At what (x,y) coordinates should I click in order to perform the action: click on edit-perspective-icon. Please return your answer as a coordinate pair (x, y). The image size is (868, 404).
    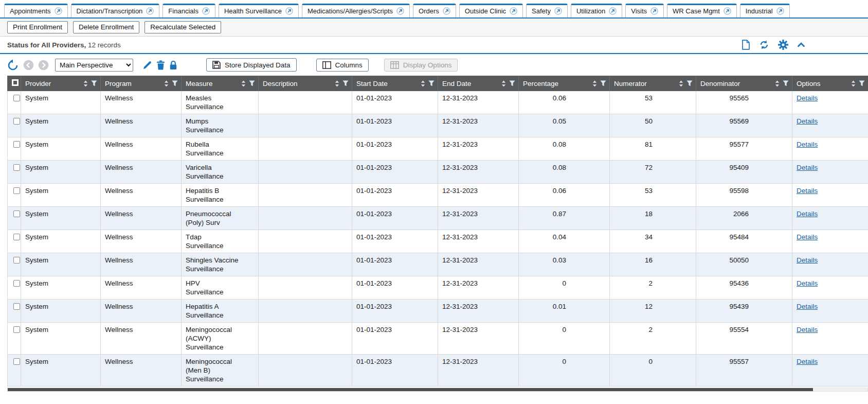
    Looking at the image, I should click on (147, 65).